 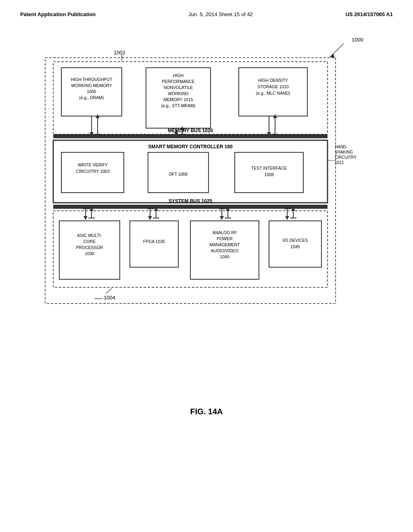 What do you see at coordinates (190, 147) in the screenshot?
I see `smc-label: SMART MEMORY CONTROLLER 190` at bounding box center [190, 147].